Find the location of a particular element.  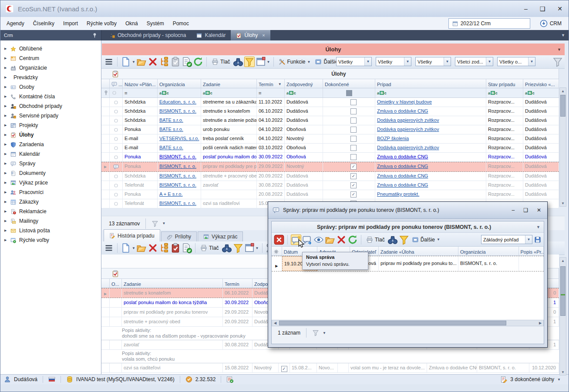

table-row: PonukaBISMONT, s. r. o.poslať ponuku mai… is located at coordinates (330, 157).